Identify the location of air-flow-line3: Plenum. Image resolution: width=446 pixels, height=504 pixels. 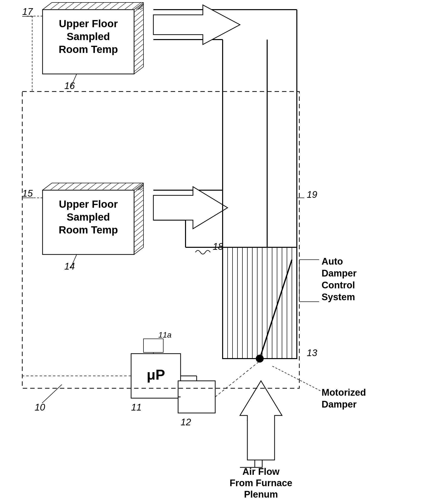
(261, 494).